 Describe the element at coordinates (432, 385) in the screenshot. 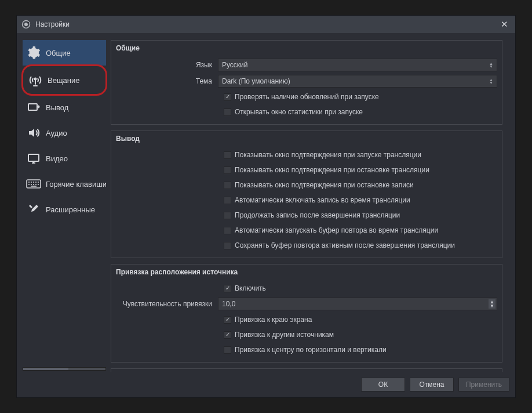

I see `cancel-button: Отмена` at that location.